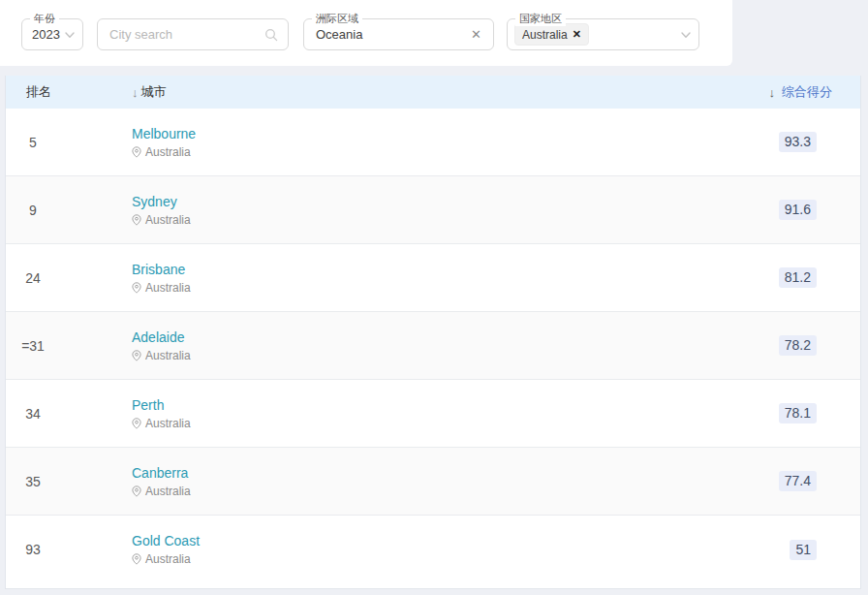 This screenshot has width=868, height=595. I want to click on rank-value: 34, so click(69, 414).